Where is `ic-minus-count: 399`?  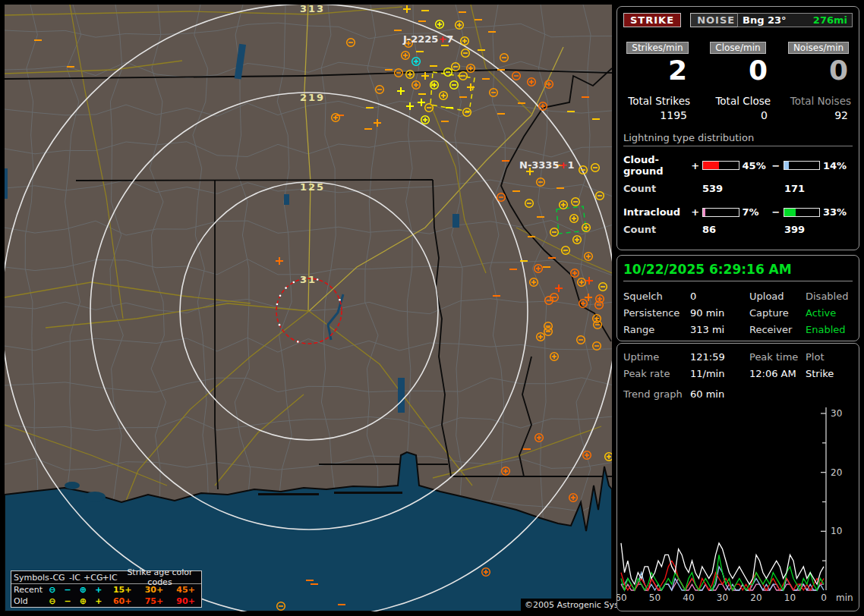 ic-minus-count: 399 is located at coordinates (794, 229).